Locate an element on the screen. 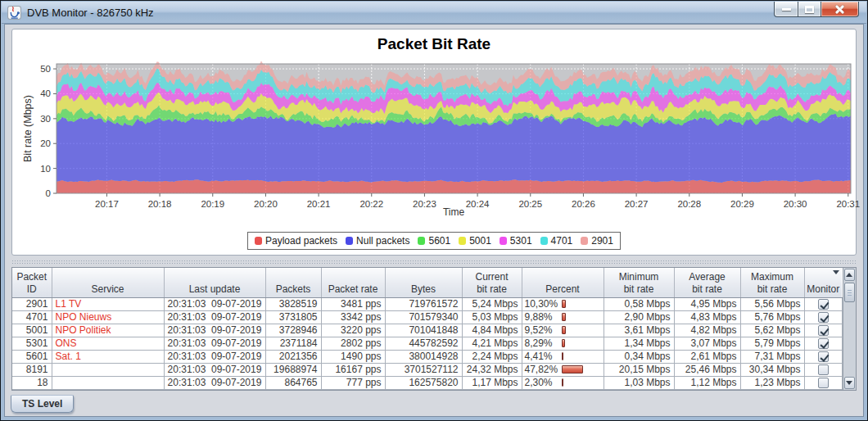  scrollbar-thumb is located at coordinates (850, 292).